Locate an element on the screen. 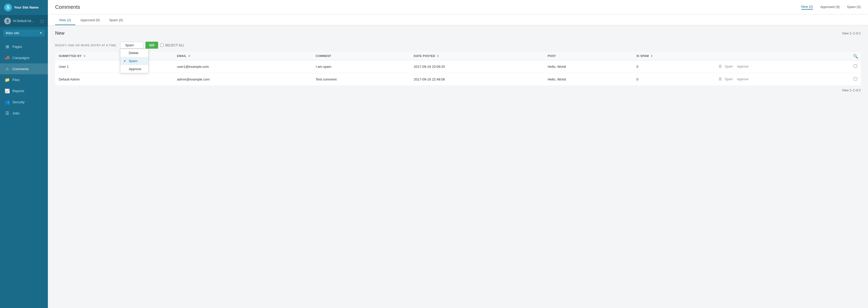 This screenshot has height=308, width=868. tab-spam: Spam (0) is located at coordinates (116, 20).